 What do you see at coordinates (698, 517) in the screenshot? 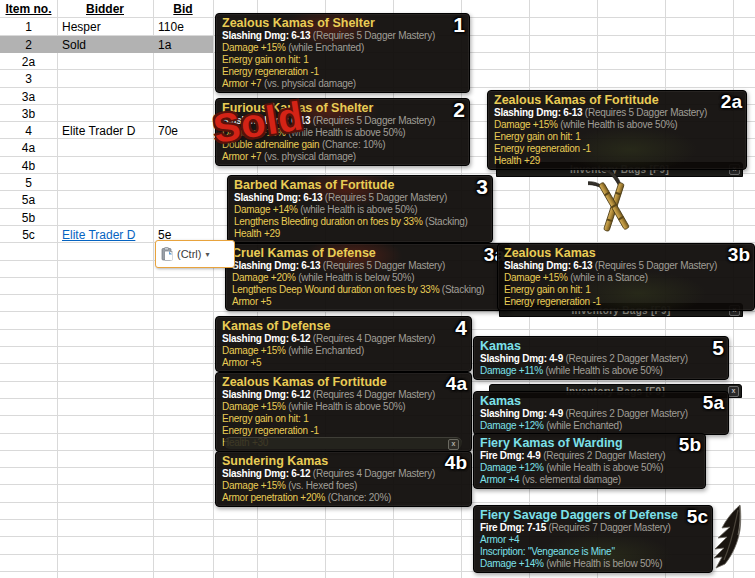
I see `tooltip-number-badge: 5c` at bounding box center [698, 517].